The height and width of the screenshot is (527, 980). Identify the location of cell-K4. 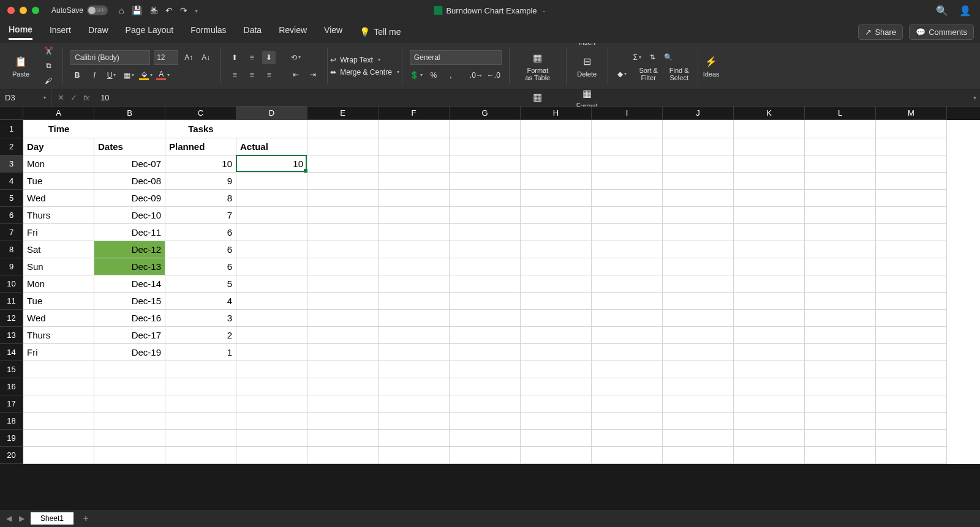
(769, 181).